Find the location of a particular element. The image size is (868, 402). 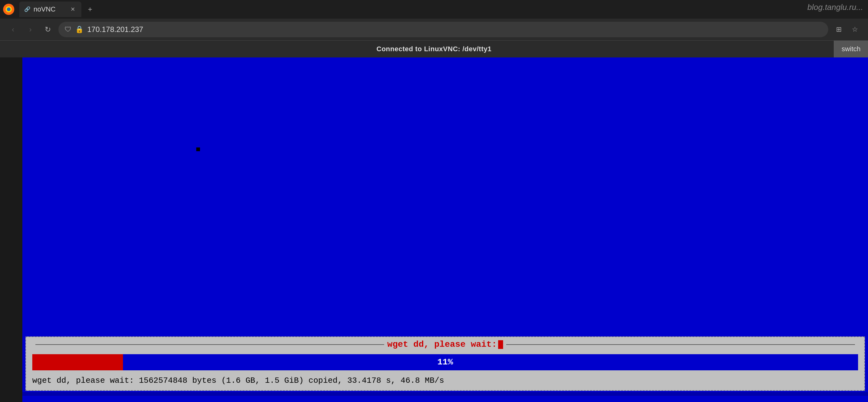

left-strip is located at coordinates (11, 230).